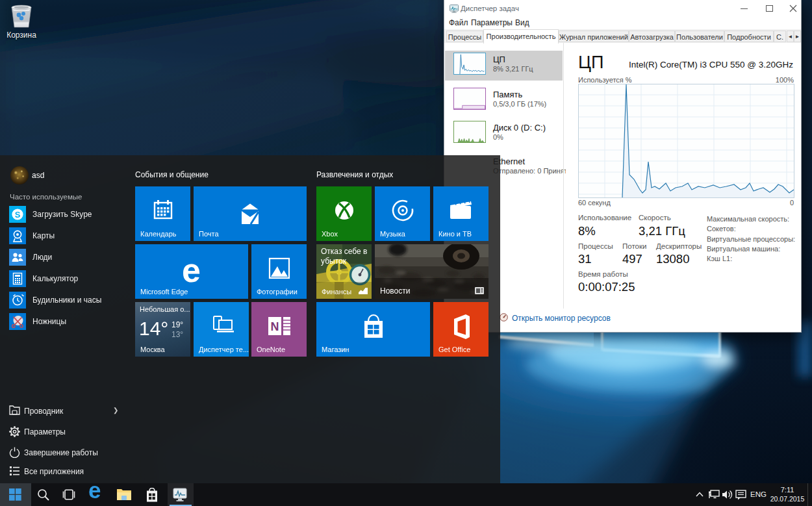 This screenshot has height=506, width=812. Describe the element at coordinates (18, 214) in the screenshot. I see `svg-text: S` at that location.